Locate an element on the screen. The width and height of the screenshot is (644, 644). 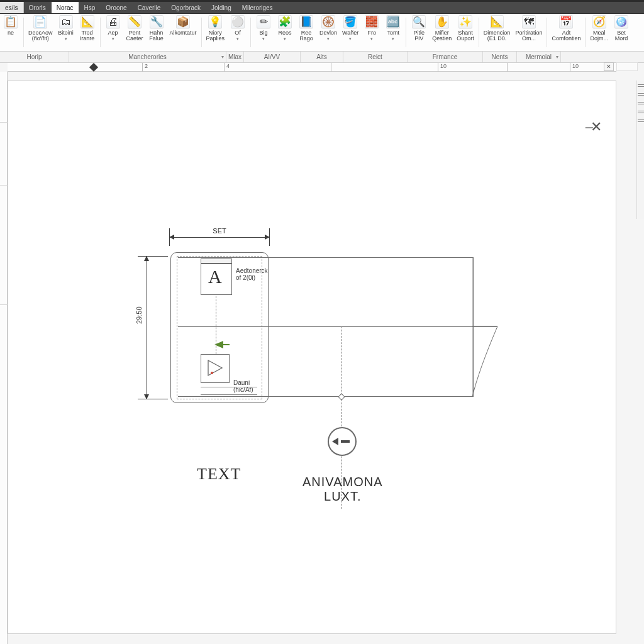
ribbon-btn-11: 🧩Reos is located at coordinates (285, 33).